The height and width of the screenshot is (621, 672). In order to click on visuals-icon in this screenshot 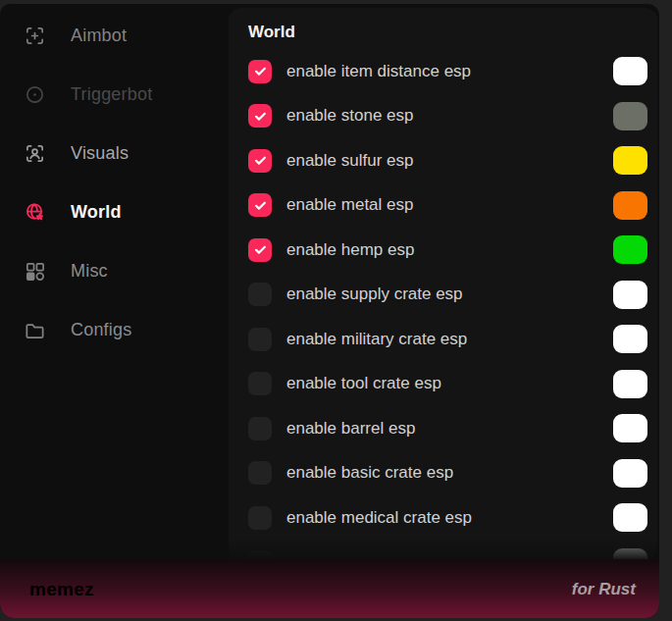, I will do `click(35, 153)`.